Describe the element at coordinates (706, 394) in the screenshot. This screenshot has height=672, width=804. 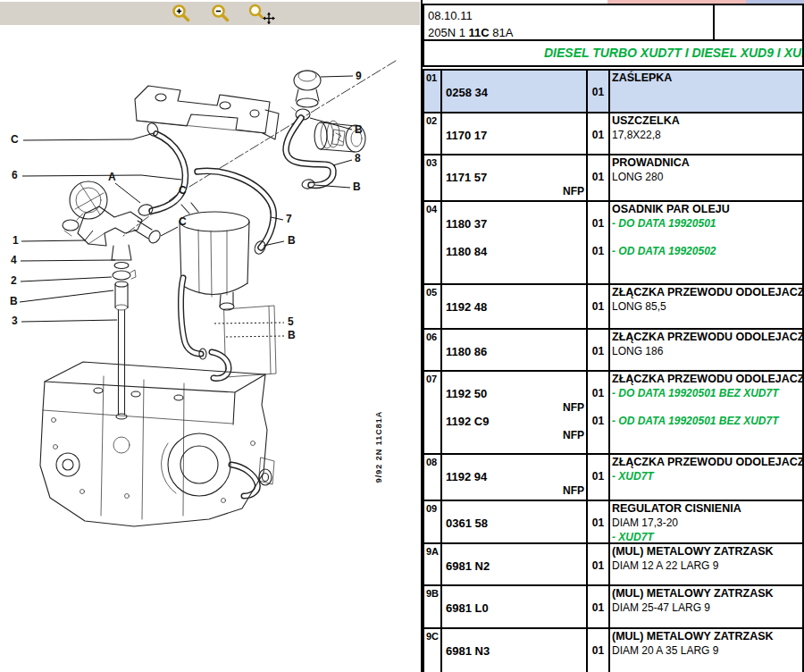
I see `part-note: - DO DATA 19920501 BEZ XUD7T` at that location.